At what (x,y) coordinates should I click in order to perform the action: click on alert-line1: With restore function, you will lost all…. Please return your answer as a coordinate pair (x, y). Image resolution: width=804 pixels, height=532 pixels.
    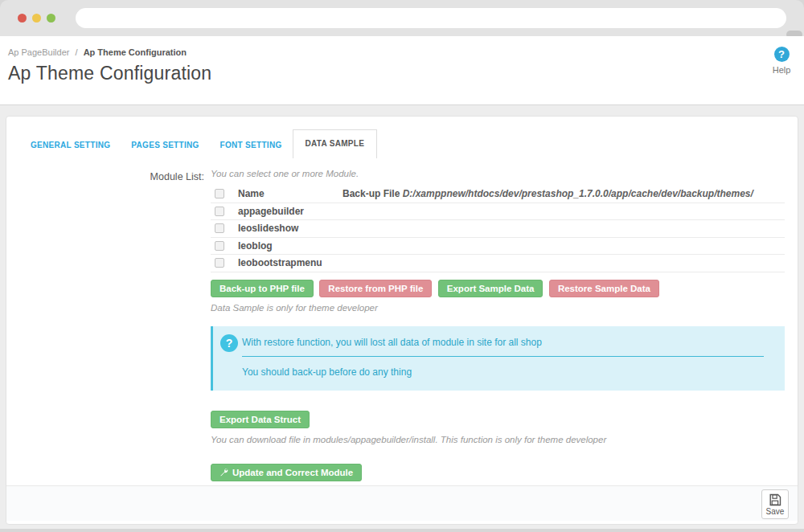
    Looking at the image, I should click on (508, 342).